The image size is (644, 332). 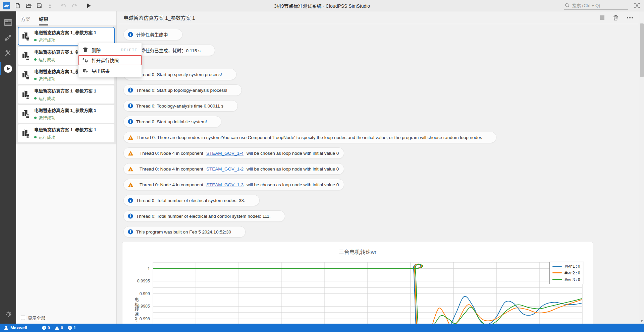 I want to click on info-counter: i 1, so click(x=72, y=328).